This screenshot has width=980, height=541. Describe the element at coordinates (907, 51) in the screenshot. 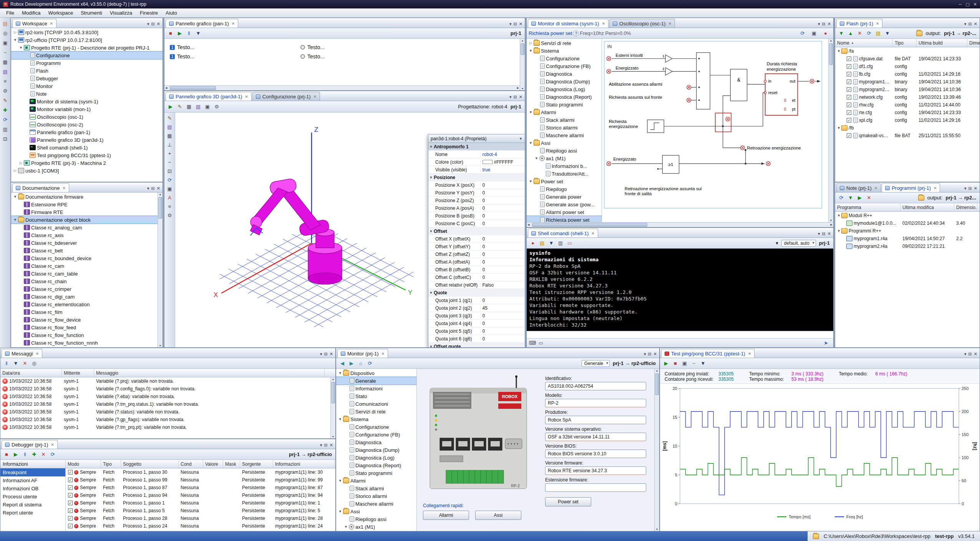

I see `table-row: ▼/fa` at that location.